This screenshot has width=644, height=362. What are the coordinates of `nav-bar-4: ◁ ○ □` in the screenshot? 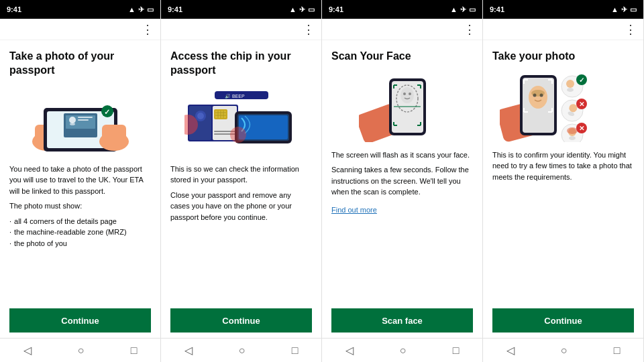 It's located at (564, 350).